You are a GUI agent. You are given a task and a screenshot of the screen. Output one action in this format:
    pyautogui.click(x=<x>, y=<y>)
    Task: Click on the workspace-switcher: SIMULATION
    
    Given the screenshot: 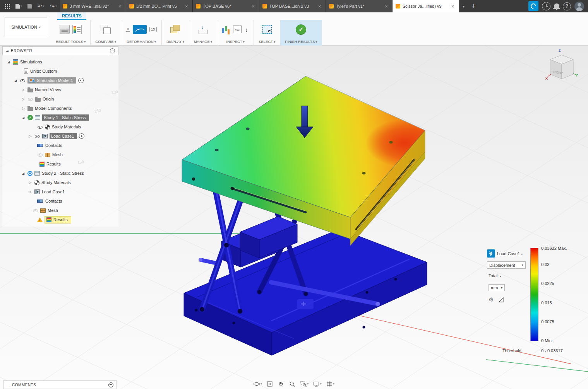 What is the action you would take?
    pyautogui.click(x=26, y=27)
    